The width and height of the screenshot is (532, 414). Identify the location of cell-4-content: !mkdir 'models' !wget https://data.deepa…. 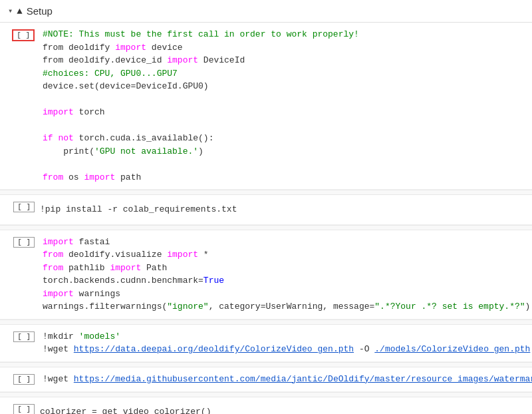
(286, 343).